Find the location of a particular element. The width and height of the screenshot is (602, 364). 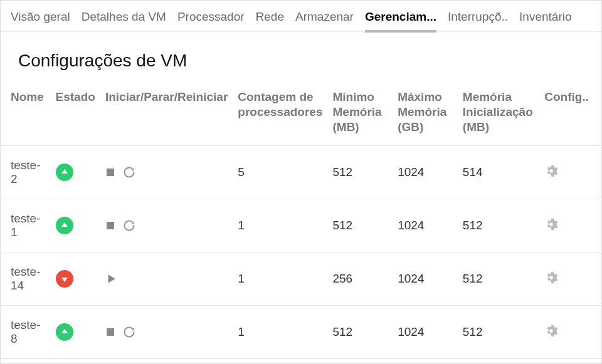

cell-name: teste-14 is located at coordinates (26, 279).